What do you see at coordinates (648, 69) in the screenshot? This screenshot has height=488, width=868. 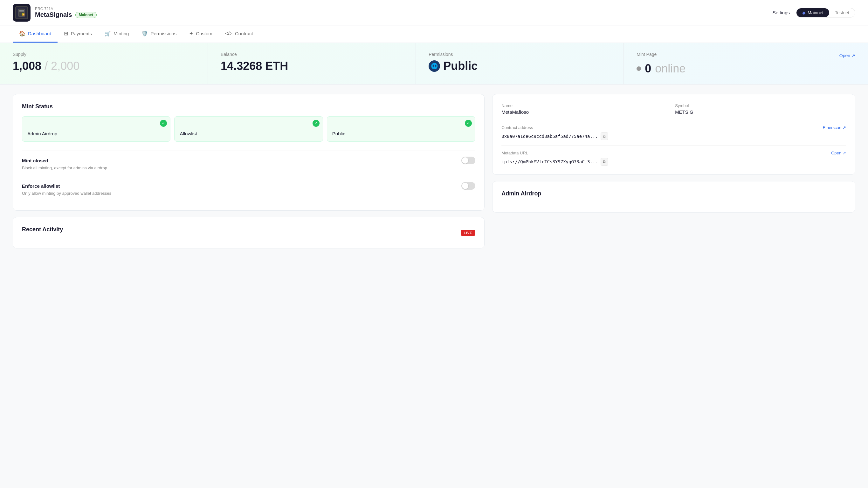 I see `online-count: 0` at bounding box center [648, 69].